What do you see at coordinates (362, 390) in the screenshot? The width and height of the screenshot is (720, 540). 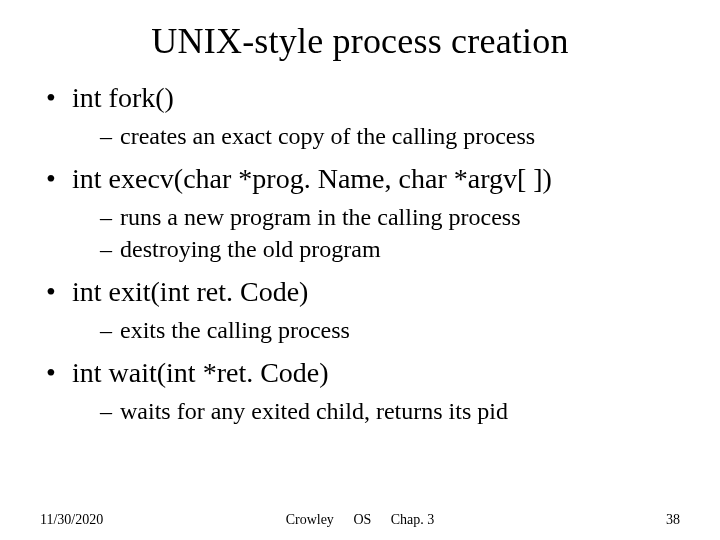 I see `bullet-item: int wait(int *ret. Code) waits for any e…` at bounding box center [362, 390].